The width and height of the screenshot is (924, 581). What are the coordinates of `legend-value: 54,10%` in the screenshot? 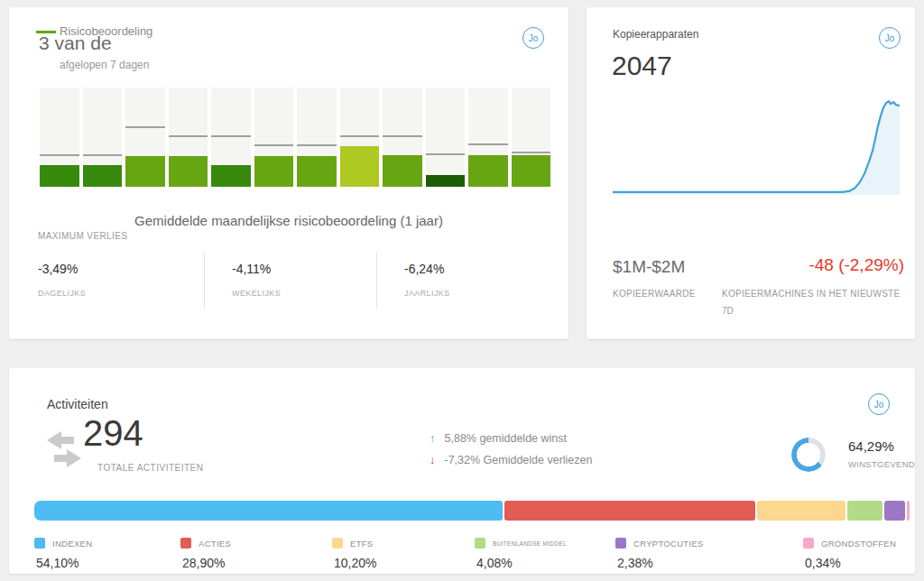 It's located at (108, 563).